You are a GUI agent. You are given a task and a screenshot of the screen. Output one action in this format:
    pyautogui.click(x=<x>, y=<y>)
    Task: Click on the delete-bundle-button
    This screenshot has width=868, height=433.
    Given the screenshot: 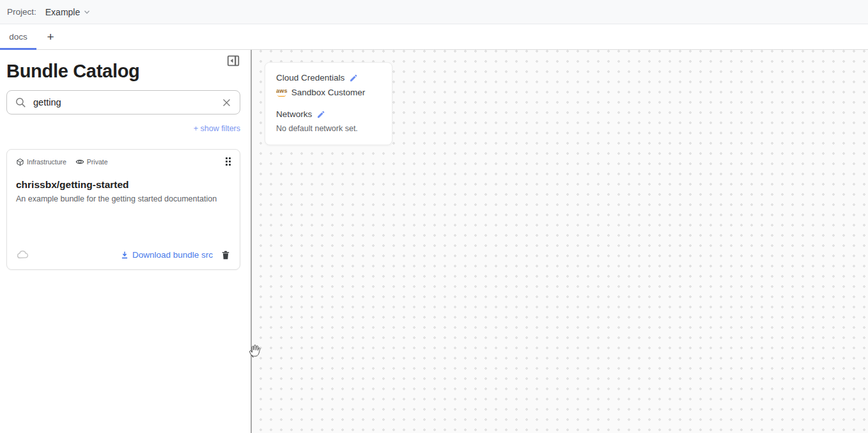 What is the action you would take?
    pyautogui.click(x=226, y=255)
    